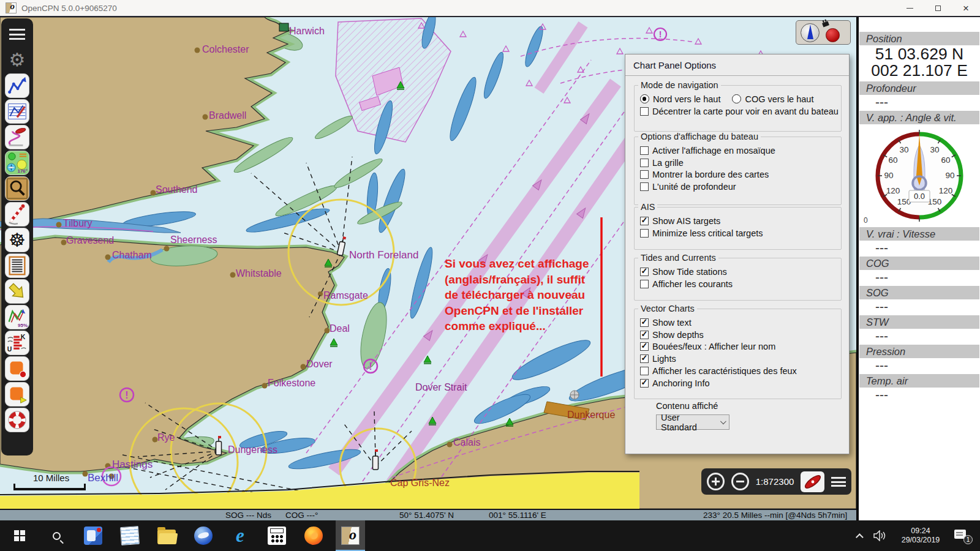  What do you see at coordinates (688, 187) in the screenshot?
I see `l-unit-de-profondeur-checkbox: L'unité de profondeur` at bounding box center [688, 187].